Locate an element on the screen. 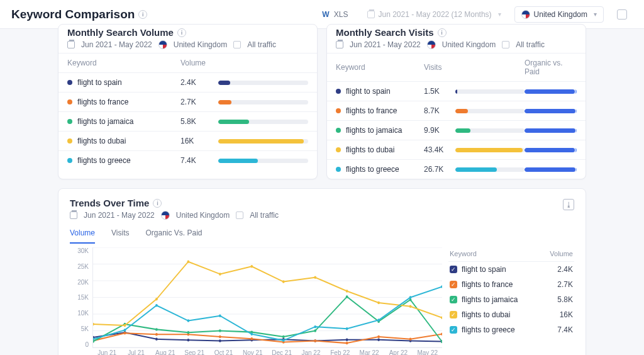  panel-title: Trends Over Time i is located at coordinates (322, 203).